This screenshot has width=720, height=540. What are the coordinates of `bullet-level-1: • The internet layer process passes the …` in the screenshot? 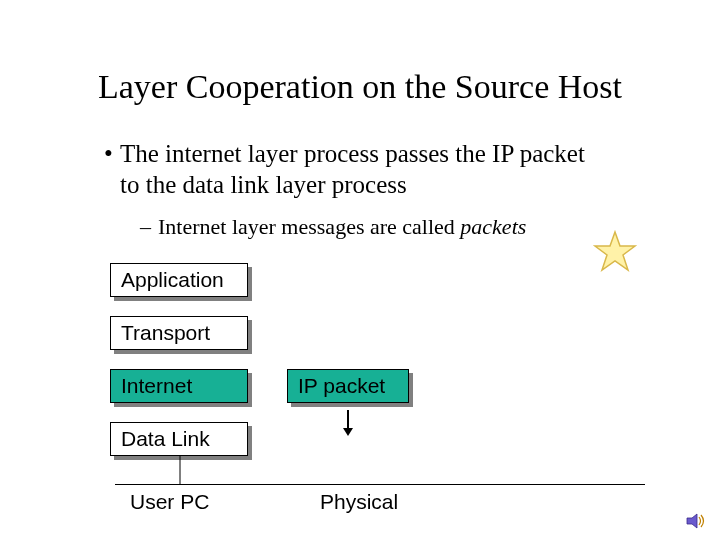 It's located at (390, 170).